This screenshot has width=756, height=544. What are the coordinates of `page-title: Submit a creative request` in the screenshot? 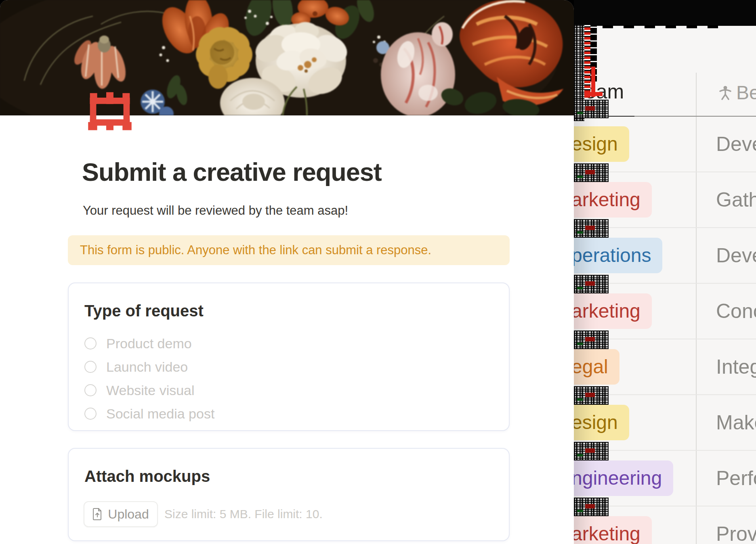 It's located at (232, 172).